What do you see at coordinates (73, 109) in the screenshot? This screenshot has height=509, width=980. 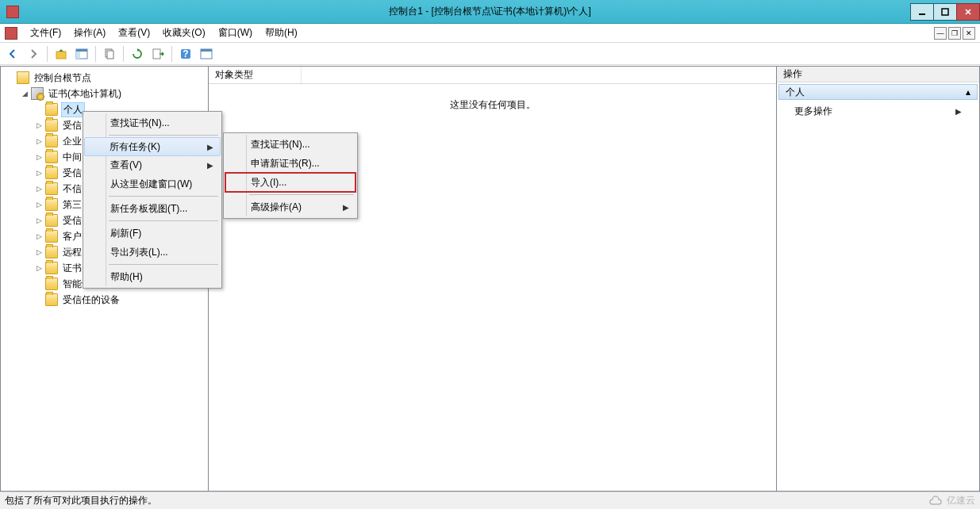 I see `tree-label: 个人` at bounding box center [73, 109].